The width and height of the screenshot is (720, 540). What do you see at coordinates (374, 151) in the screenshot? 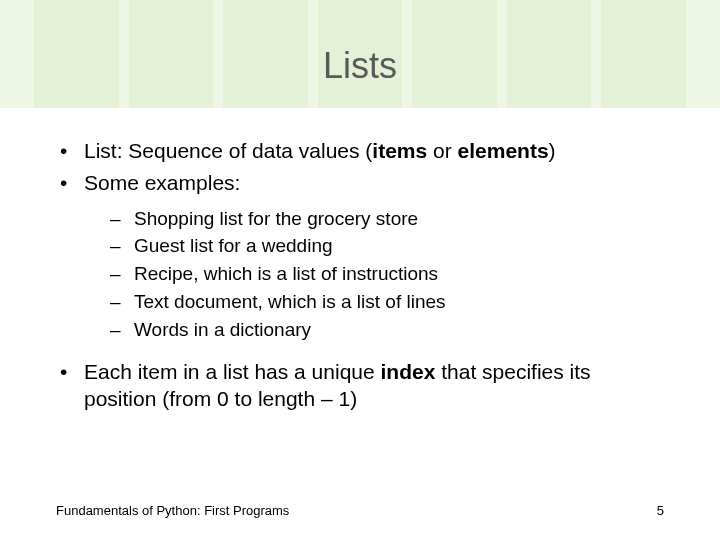
I see `bullet-text: List: Sequence of data values (items or …` at bounding box center [374, 151].